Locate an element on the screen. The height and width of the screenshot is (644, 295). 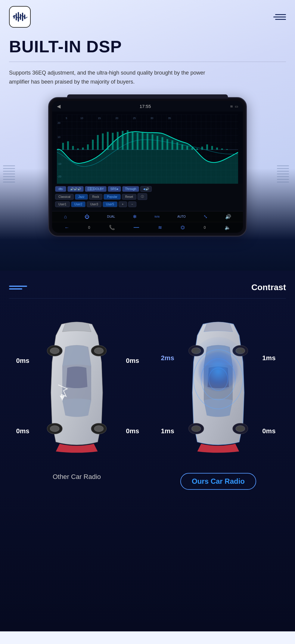
other-car-svg is located at coordinates (77, 389).